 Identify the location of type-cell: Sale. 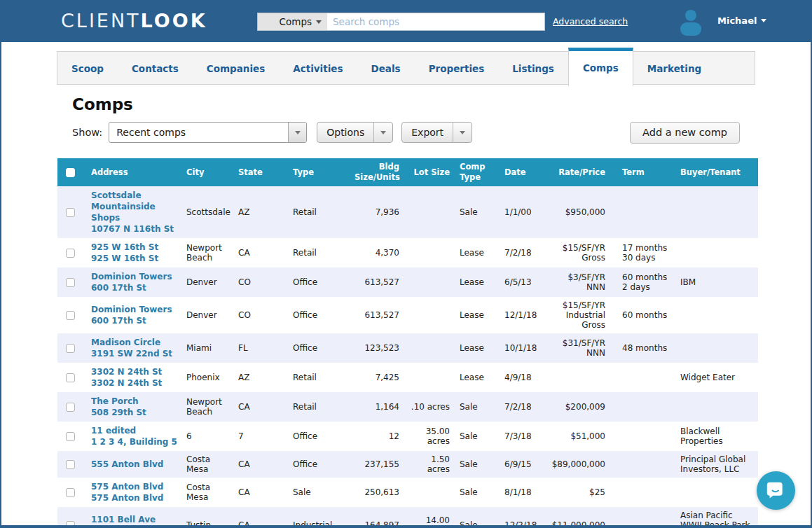
(319, 492).